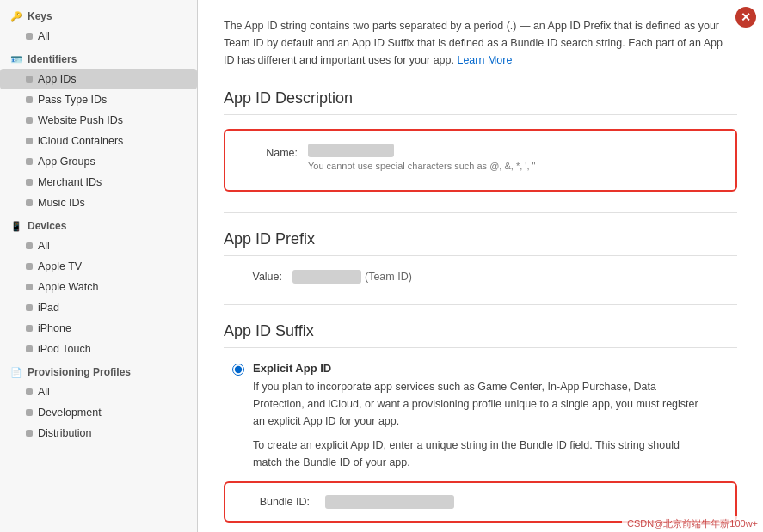 Image resolution: width=763 pixels, height=532 pixels. Describe the element at coordinates (79, 372) in the screenshot. I see `sidebar-section-provisioning-label: Provisioning Profiles` at that location.